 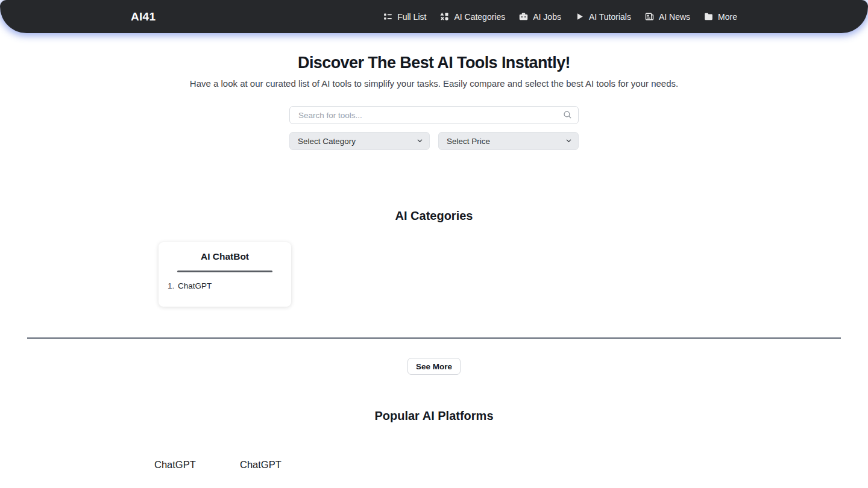 I want to click on folder-icon, so click(x=709, y=17).